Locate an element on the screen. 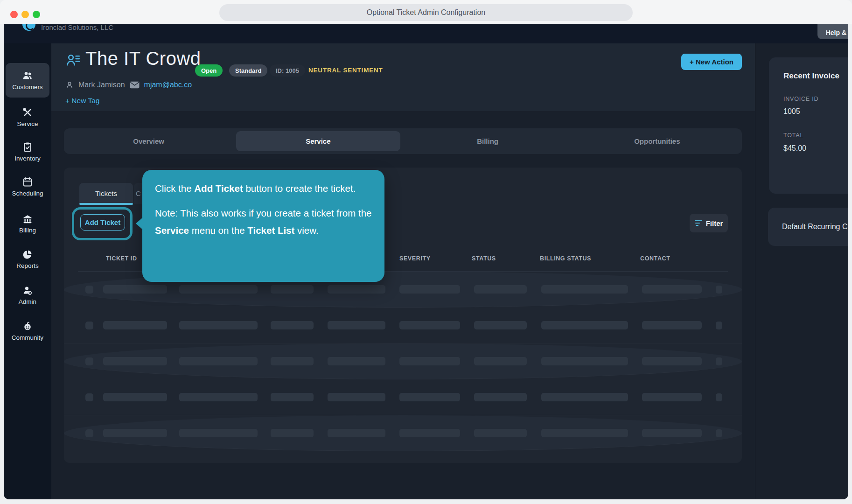 This screenshot has width=852, height=504. recent-invoice-title: Recent Invoice is located at coordinates (811, 76).